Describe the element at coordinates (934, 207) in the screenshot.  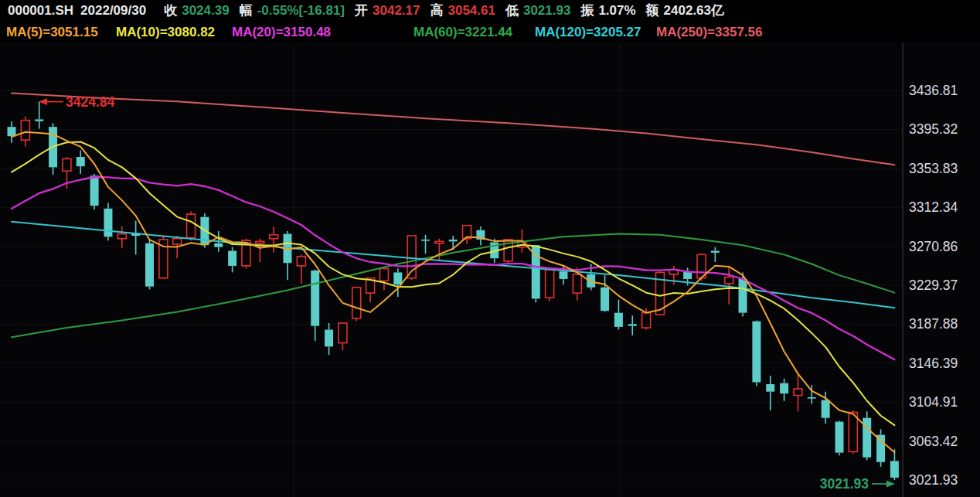
I see `y-axis-label: 3312.34` at that location.